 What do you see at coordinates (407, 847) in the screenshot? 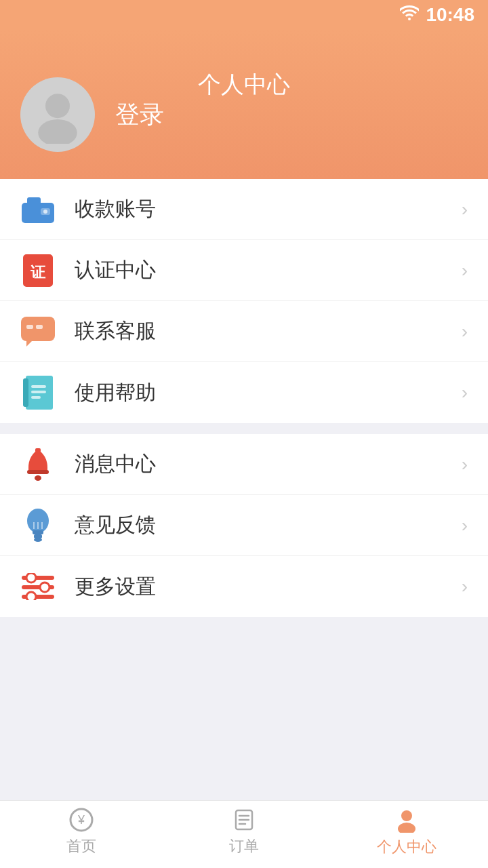
I see `profile-tab-label: 个人中心` at bounding box center [407, 847].